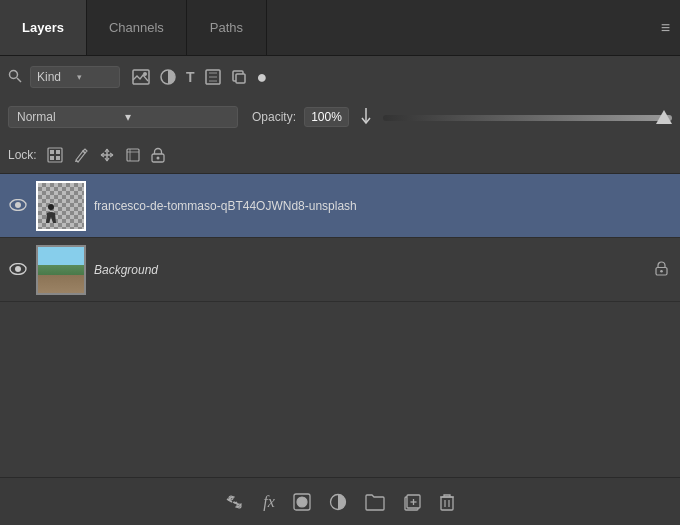  What do you see at coordinates (338, 502) in the screenshot?
I see `add-adjustment-icon` at bounding box center [338, 502].